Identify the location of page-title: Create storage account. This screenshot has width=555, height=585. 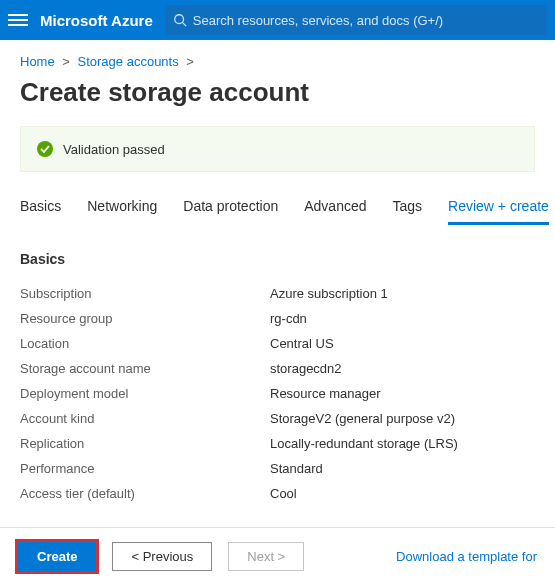
(278, 98).